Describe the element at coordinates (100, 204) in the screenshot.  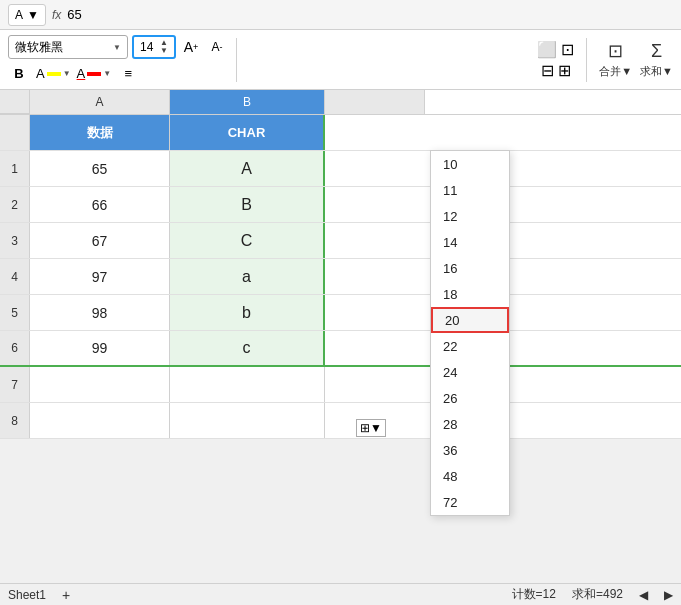
I see `cell-a-2: 66` at that location.